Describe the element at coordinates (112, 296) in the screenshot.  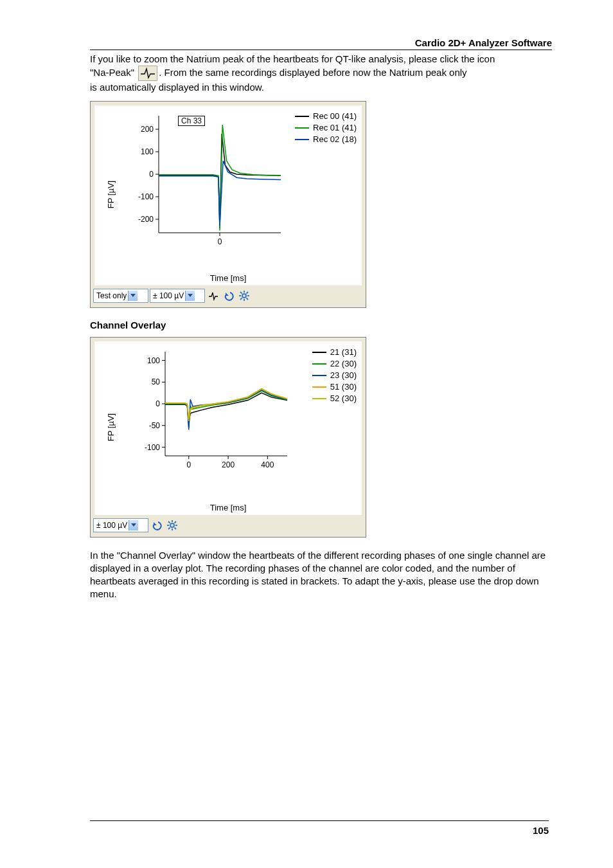
I see `chart1-preset-value: Test only` at that location.